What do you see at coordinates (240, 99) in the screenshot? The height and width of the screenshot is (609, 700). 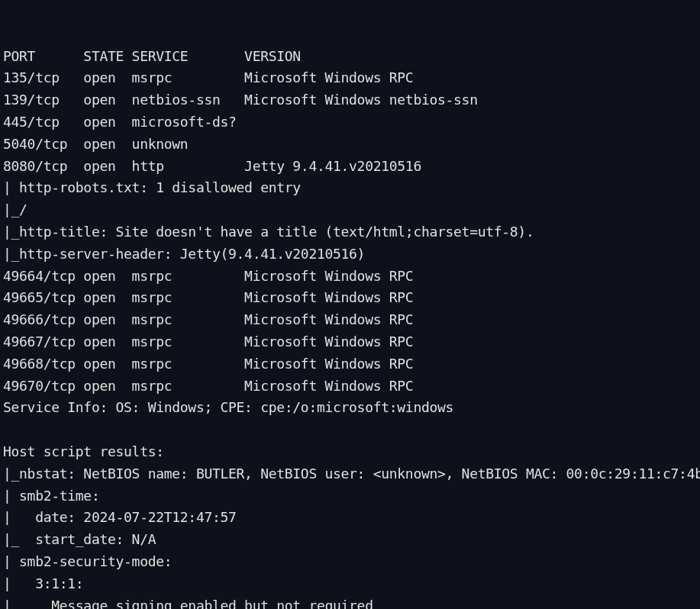 I see `port-line: 139/tcp open netbios-ssn Microsoft Windo…` at bounding box center [240, 99].